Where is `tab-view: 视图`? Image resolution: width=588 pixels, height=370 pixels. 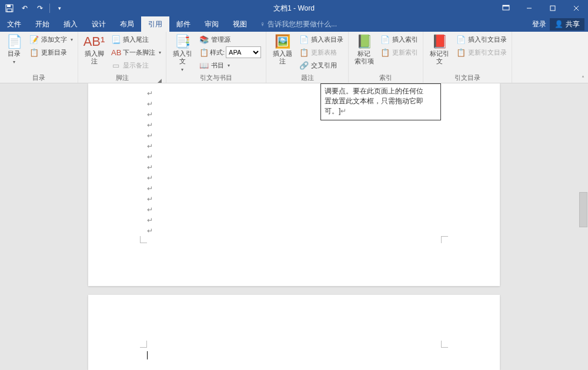 tab-view: 视图 is located at coordinates (240, 24).